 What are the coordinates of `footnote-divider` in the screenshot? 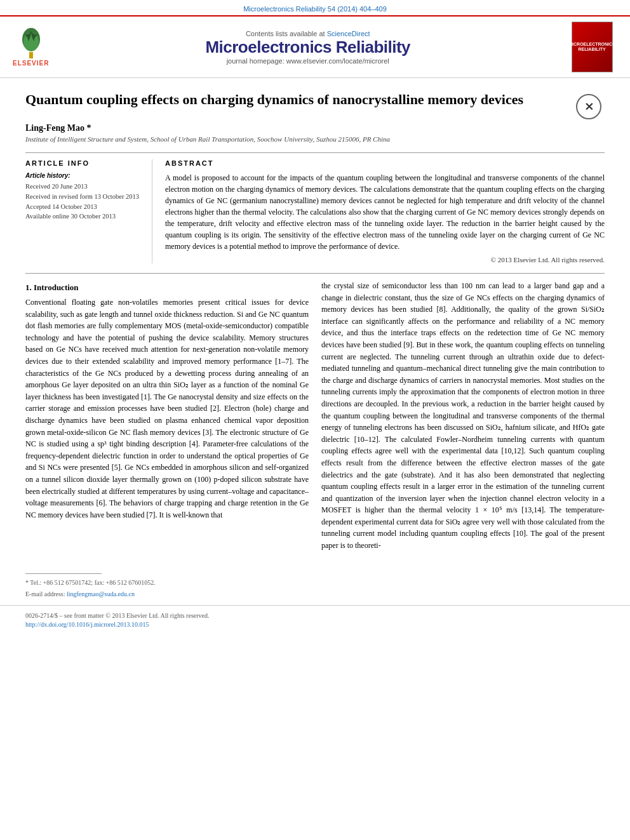 It's located at (64, 574).